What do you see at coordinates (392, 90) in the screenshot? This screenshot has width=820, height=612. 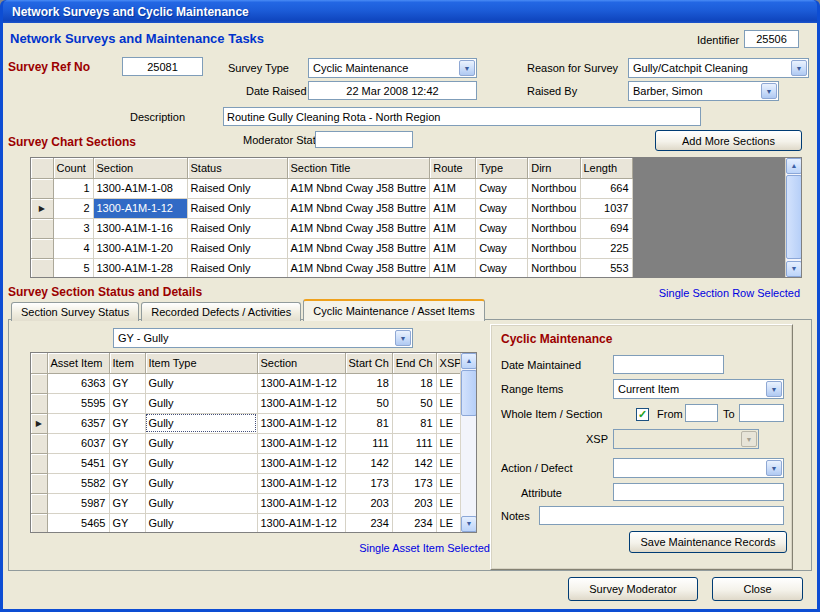 I see `date-raised-field` at bounding box center [392, 90].